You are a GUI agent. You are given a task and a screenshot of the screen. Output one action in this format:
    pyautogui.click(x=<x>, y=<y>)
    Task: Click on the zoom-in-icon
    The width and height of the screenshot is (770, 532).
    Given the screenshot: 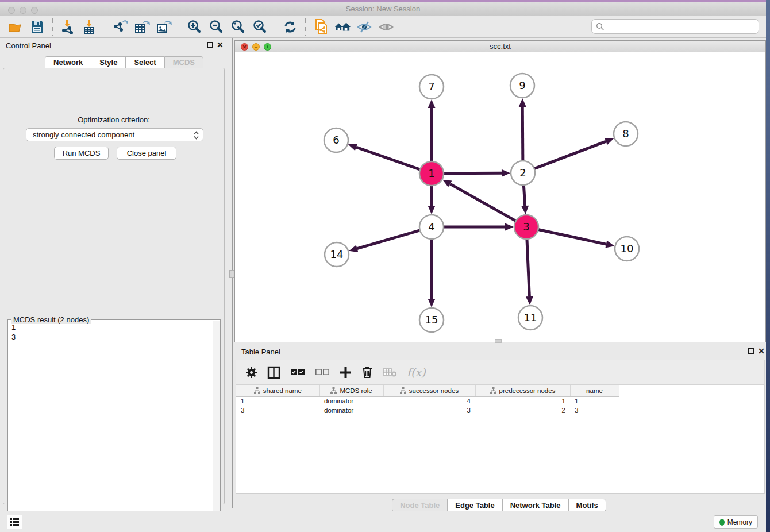 What is the action you would take?
    pyautogui.click(x=194, y=27)
    